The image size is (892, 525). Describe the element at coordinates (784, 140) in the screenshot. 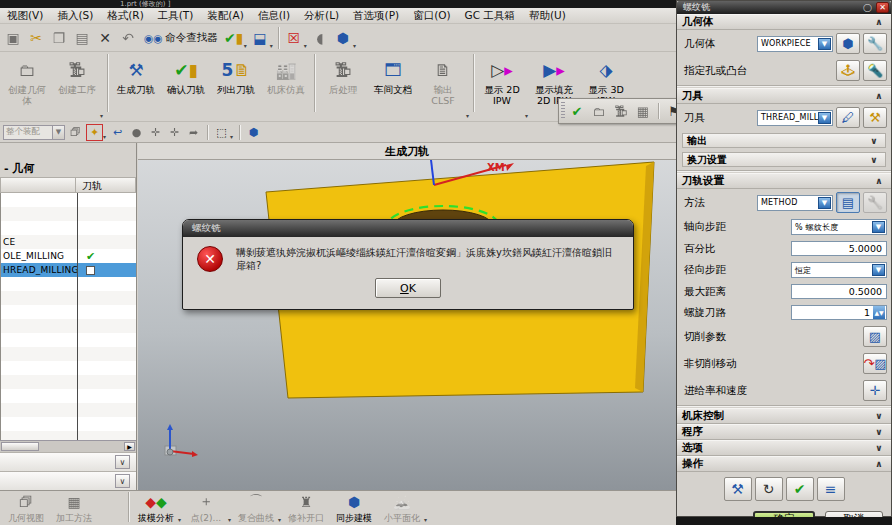

I see `section-output: 输出∨` at that location.